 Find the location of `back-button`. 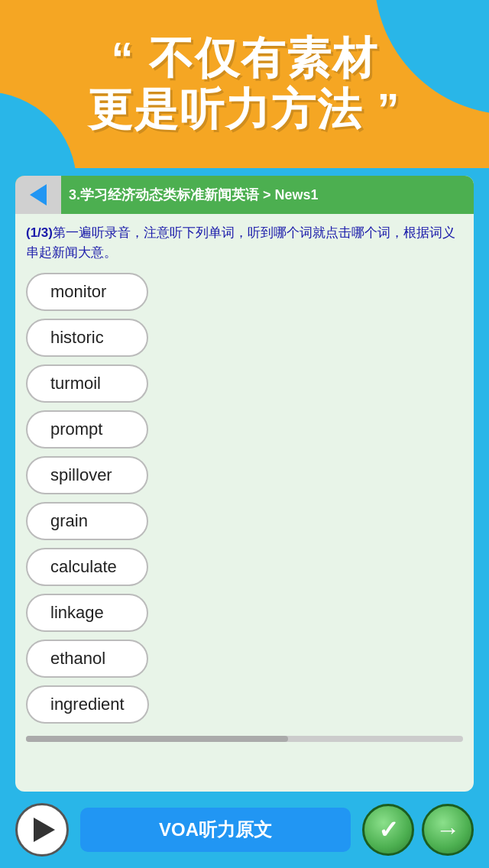

back-button is located at coordinates (38, 195).